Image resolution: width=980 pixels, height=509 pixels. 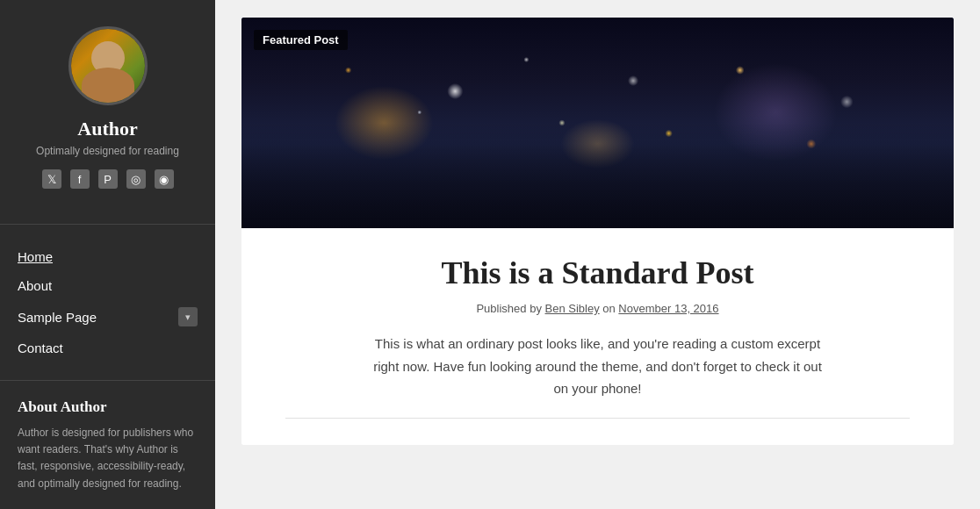 I want to click on featured-label: Featured Post, so click(x=300, y=40).